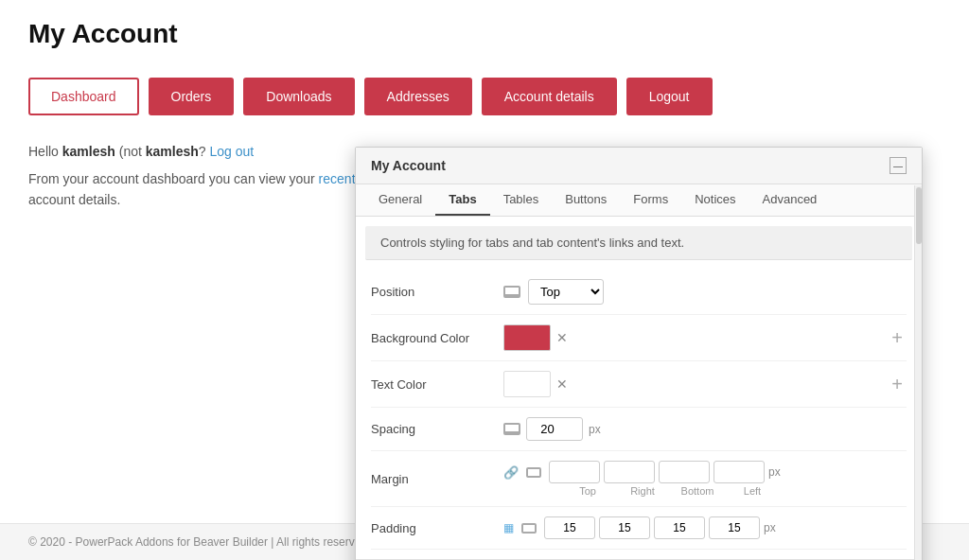  Describe the element at coordinates (774, 472) in the screenshot. I see `margin-unit: px` at that location.